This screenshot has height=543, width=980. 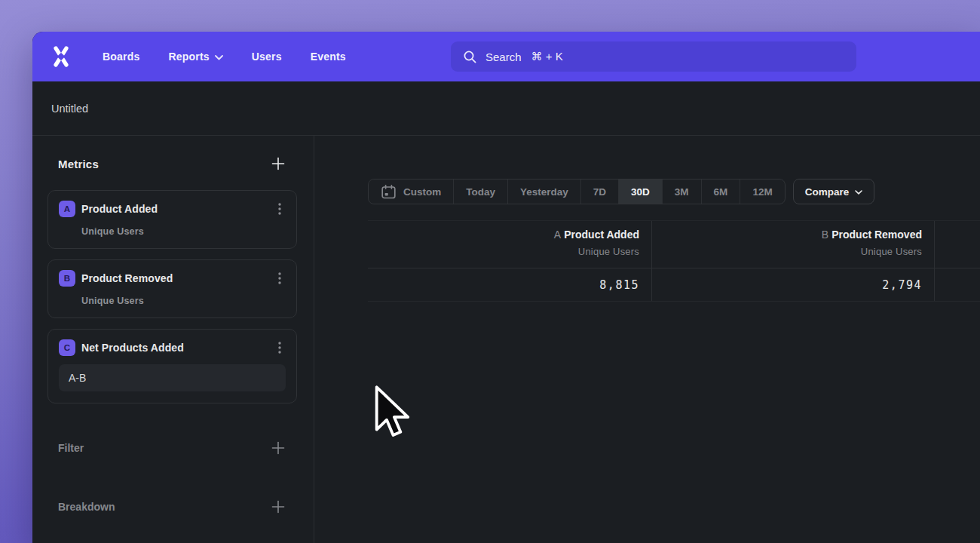 What do you see at coordinates (547, 57) in the screenshot?
I see `search-shortcut: ⌘ + K` at bounding box center [547, 57].